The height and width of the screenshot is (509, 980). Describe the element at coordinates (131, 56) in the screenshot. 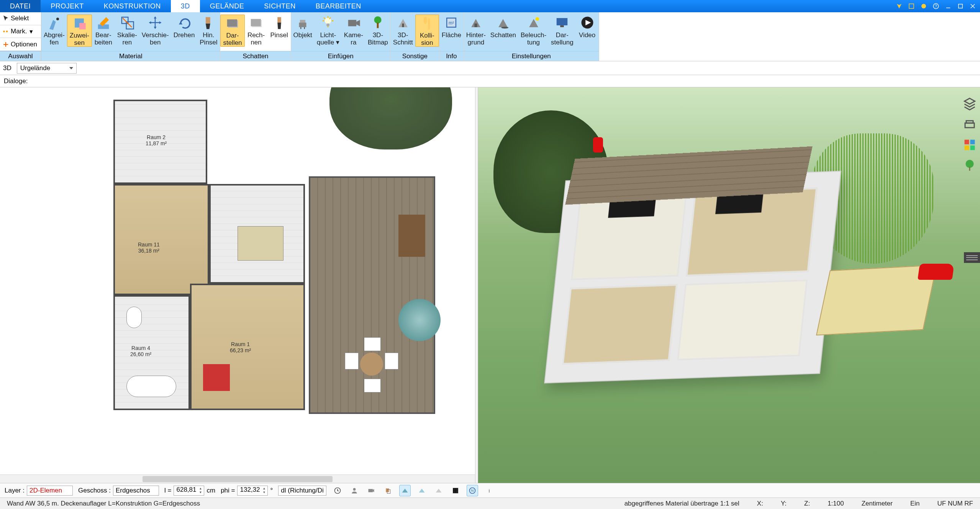

I see `ribbon-group-label: Material` at that location.